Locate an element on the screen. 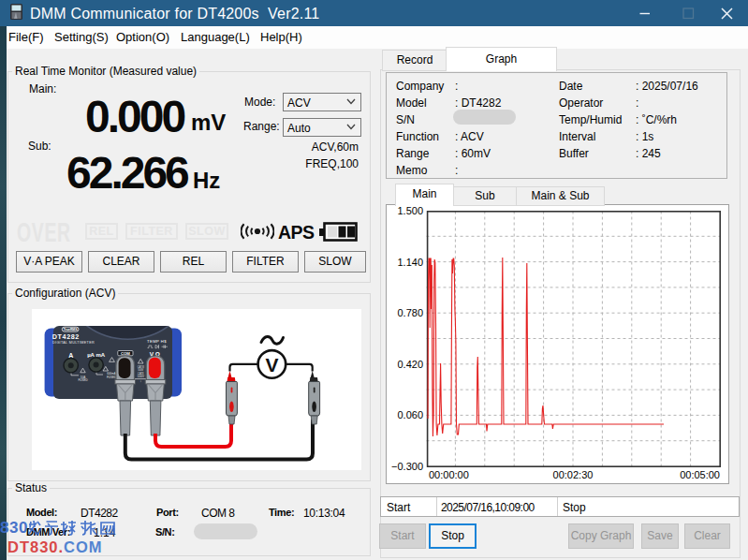 This screenshot has width=748, height=560. svg-text: 00:02:30 is located at coordinates (573, 475).